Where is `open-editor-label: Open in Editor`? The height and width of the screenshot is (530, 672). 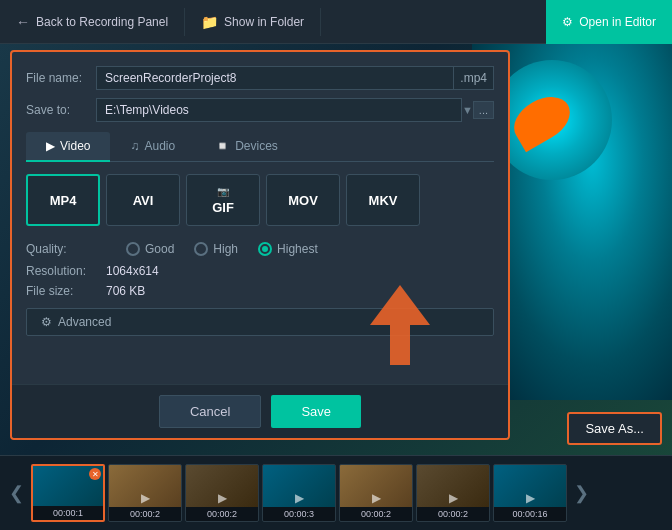
open-editor-label: Open in Editor is located at coordinates (618, 22).